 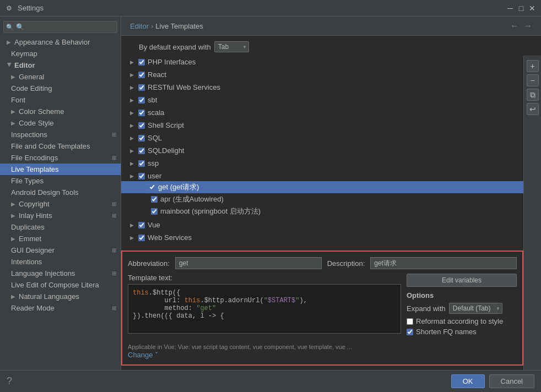 What do you see at coordinates (35, 170) in the screenshot?
I see `sidebar-item-label: Live Templates` at bounding box center [35, 170].